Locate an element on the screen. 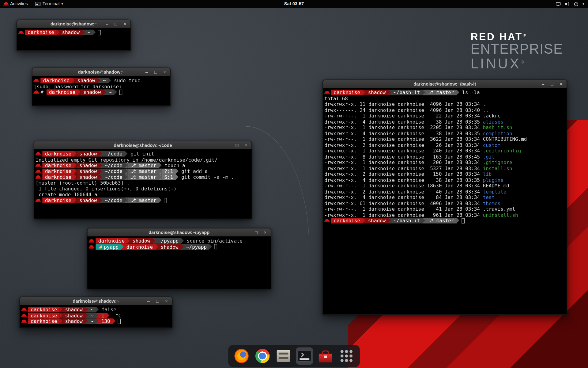  window-titlebar: darknoise@shadow:~/bash-it – □ × is located at coordinates (445, 84).